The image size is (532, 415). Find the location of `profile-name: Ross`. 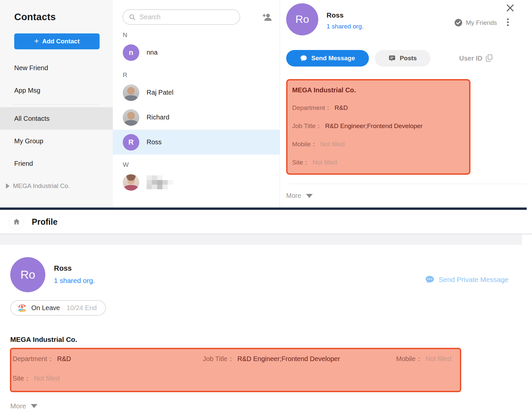

profile-name: Ross is located at coordinates (74, 268).